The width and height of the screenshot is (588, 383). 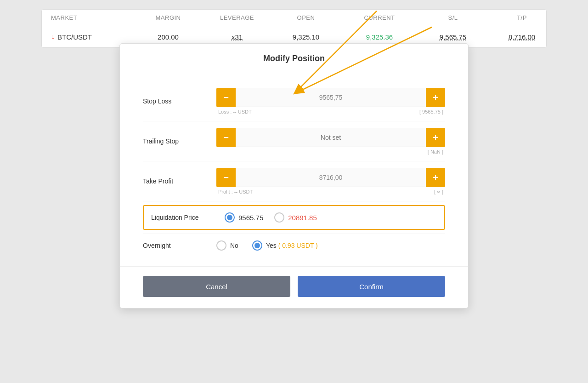 What do you see at coordinates (435, 97) in the screenshot?
I see `stop-loss-plus-button: +` at bounding box center [435, 97].